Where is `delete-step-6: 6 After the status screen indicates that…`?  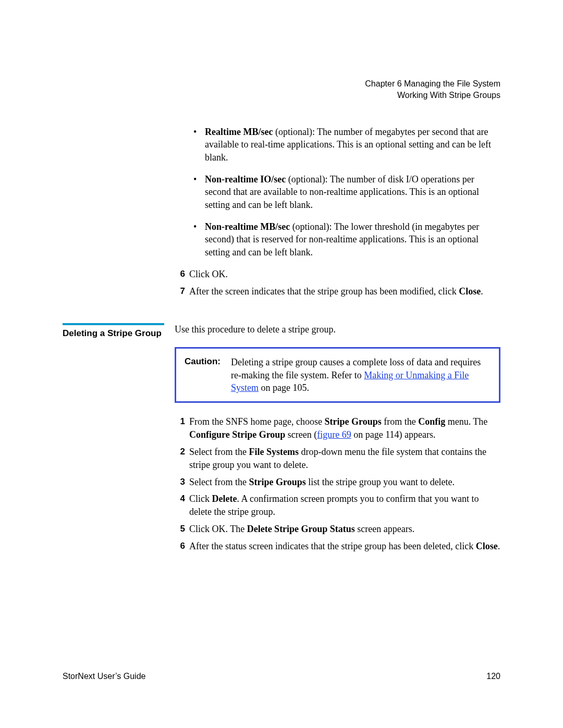 delete-step-6: 6 After the status screen indicates that… is located at coordinates (338, 546).